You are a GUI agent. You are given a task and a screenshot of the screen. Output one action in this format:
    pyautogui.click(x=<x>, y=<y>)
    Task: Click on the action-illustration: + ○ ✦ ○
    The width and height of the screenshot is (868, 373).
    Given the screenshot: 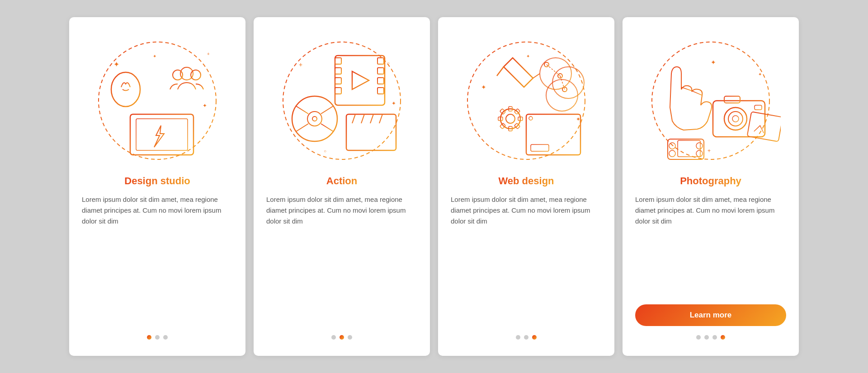 What is the action you would take?
    pyautogui.click(x=342, y=101)
    